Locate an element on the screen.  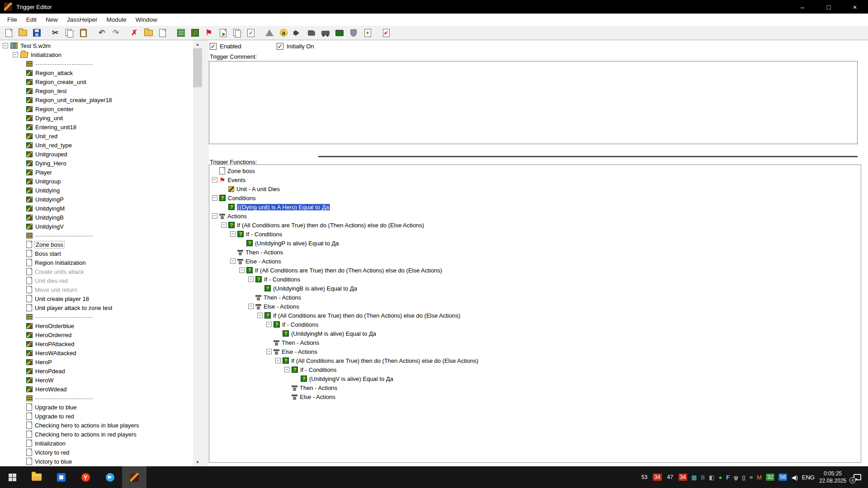
yandex-browser-taskbar-button: Y is located at coordinates (85, 477).